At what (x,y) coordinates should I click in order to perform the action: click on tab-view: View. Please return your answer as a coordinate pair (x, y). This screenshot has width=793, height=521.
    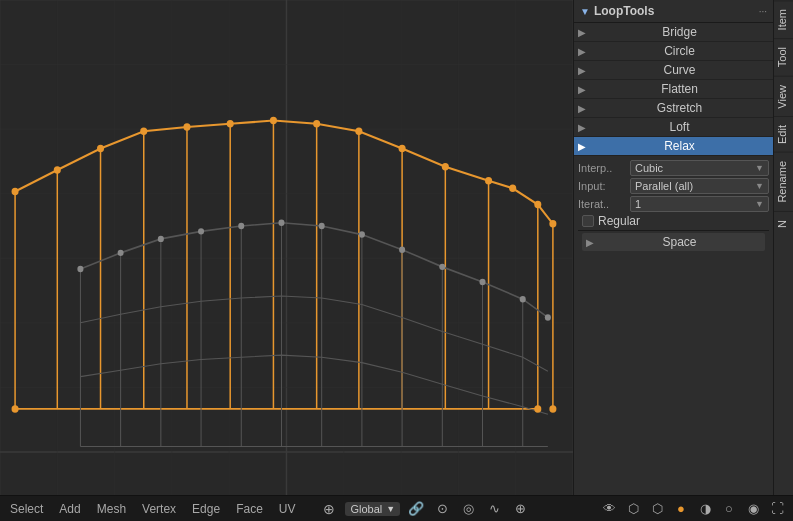
    Looking at the image, I should click on (784, 96).